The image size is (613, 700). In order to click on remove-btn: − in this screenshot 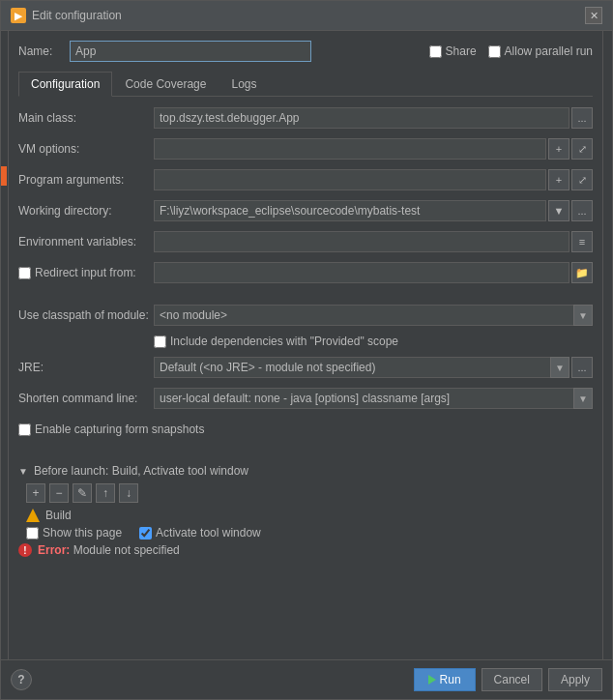, I will do `click(59, 493)`.